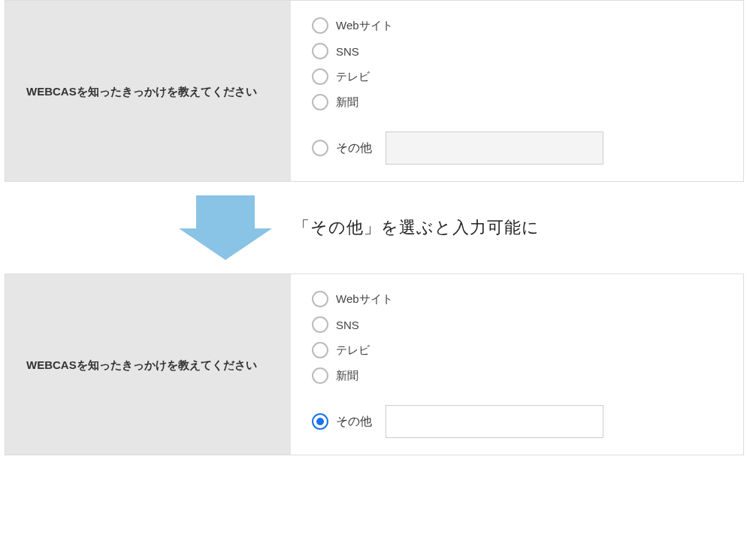  I want to click on radio-option-other: その他, so click(520, 148).